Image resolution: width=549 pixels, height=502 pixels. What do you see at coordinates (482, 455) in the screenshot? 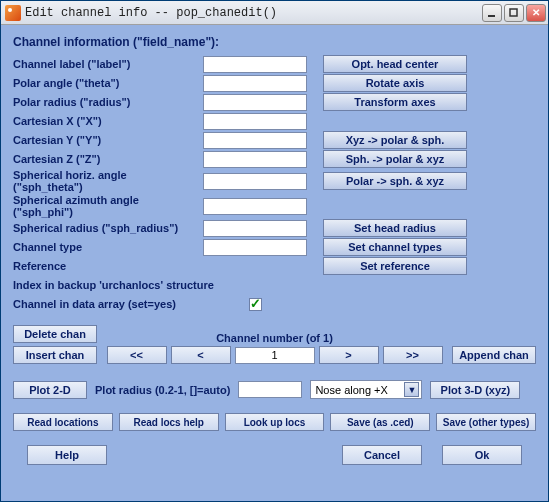
I see `ok-button: Ok` at bounding box center [482, 455].